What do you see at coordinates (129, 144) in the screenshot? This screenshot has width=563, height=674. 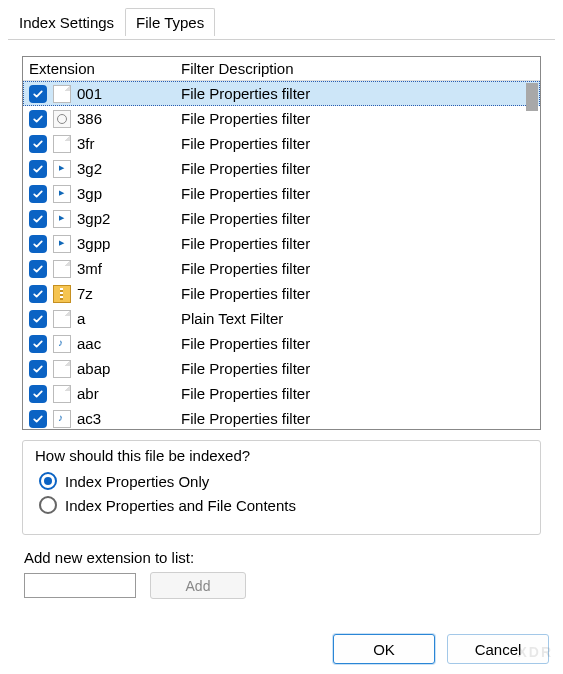 I see `extension-cell: 3fr` at bounding box center [129, 144].